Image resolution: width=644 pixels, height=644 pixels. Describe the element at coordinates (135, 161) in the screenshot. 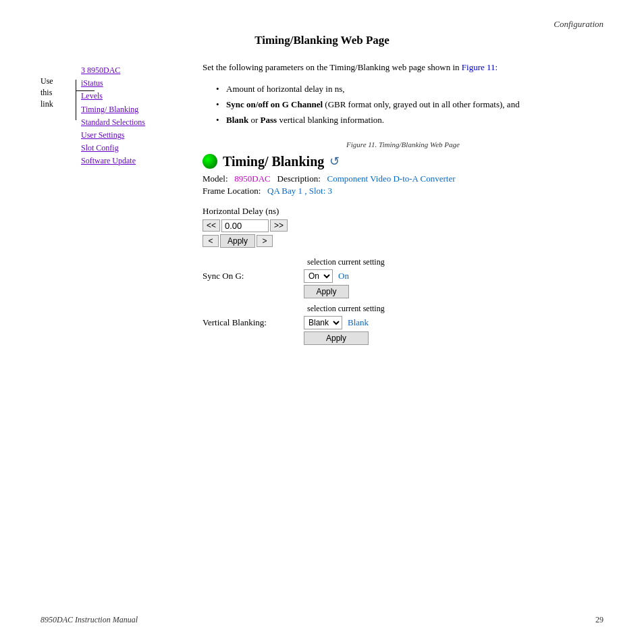

I see `sidebar-item-software-update: Software Update` at that location.